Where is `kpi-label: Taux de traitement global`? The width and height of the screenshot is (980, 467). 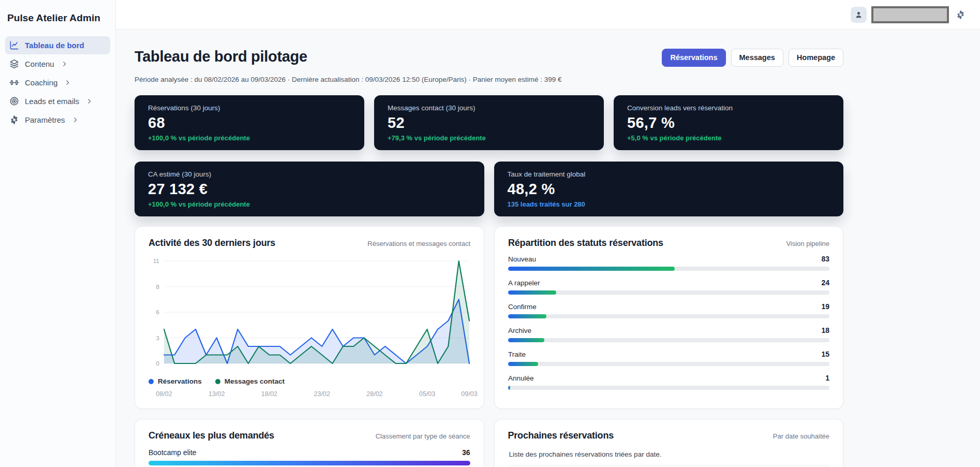 kpi-label: Taux de traitement global is located at coordinates (669, 174).